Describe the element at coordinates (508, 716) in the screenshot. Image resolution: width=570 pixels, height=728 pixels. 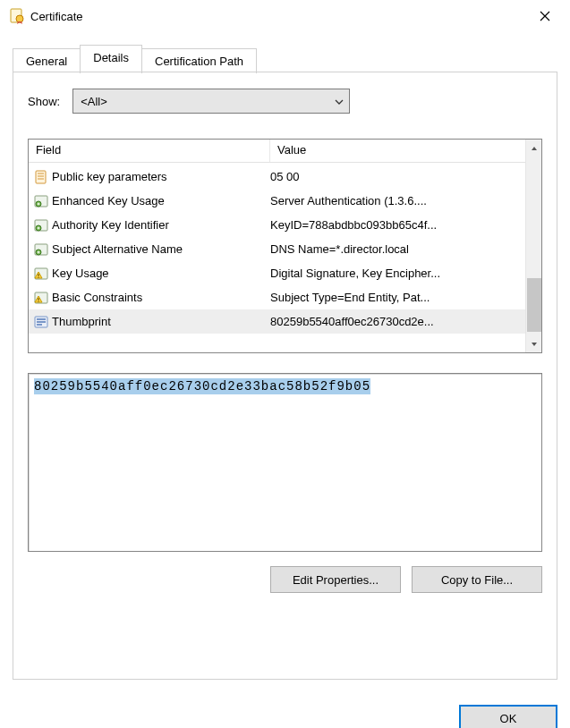
I see `ok-button: OK` at that location.